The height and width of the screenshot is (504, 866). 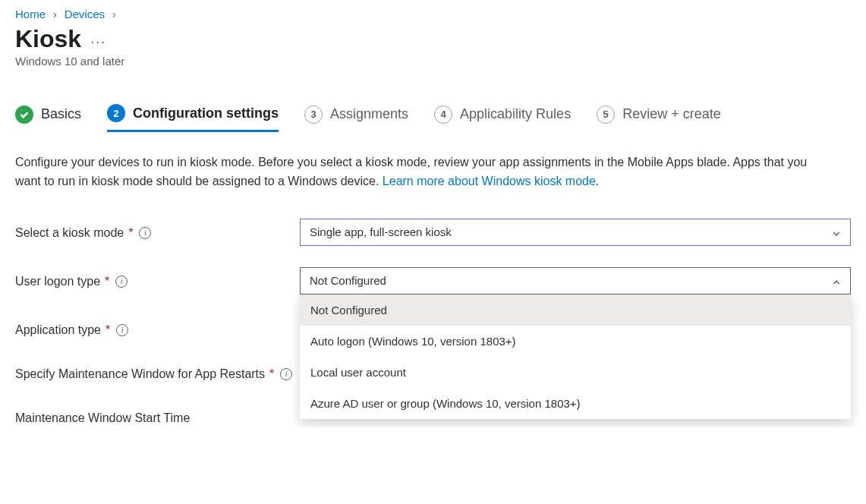 What do you see at coordinates (575, 232) in the screenshot?
I see `kiosk-mode-select: Single app, full-screen kiosk` at bounding box center [575, 232].